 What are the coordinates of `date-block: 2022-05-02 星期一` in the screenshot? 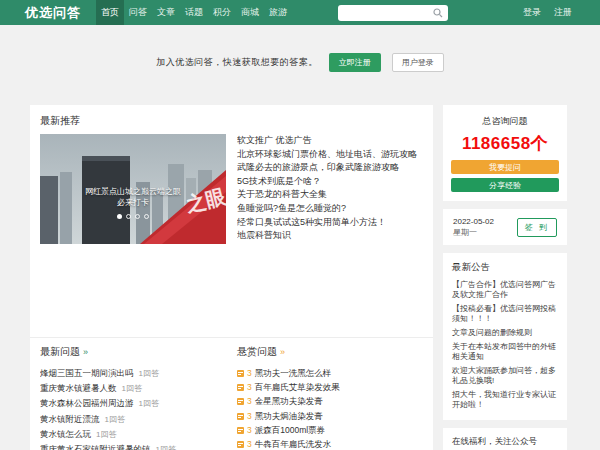 It's located at (474, 227).